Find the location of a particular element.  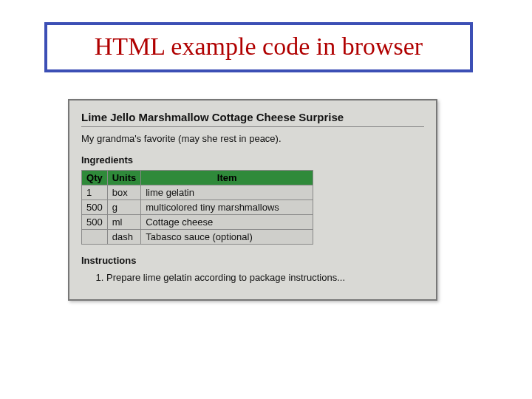

cell-item: lime gelatin is located at coordinates (228, 193).